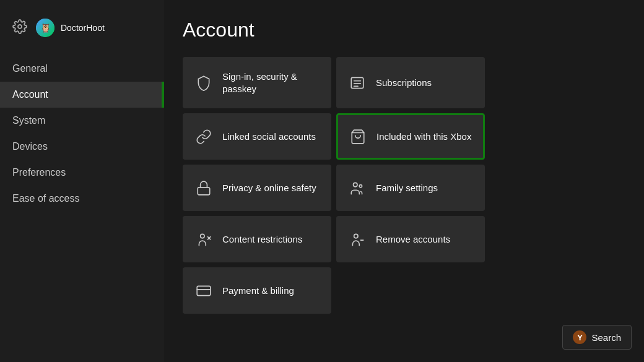  What do you see at coordinates (411, 83) in the screenshot?
I see `tile-subscriptions: Subscriptions` at bounding box center [411, 83].